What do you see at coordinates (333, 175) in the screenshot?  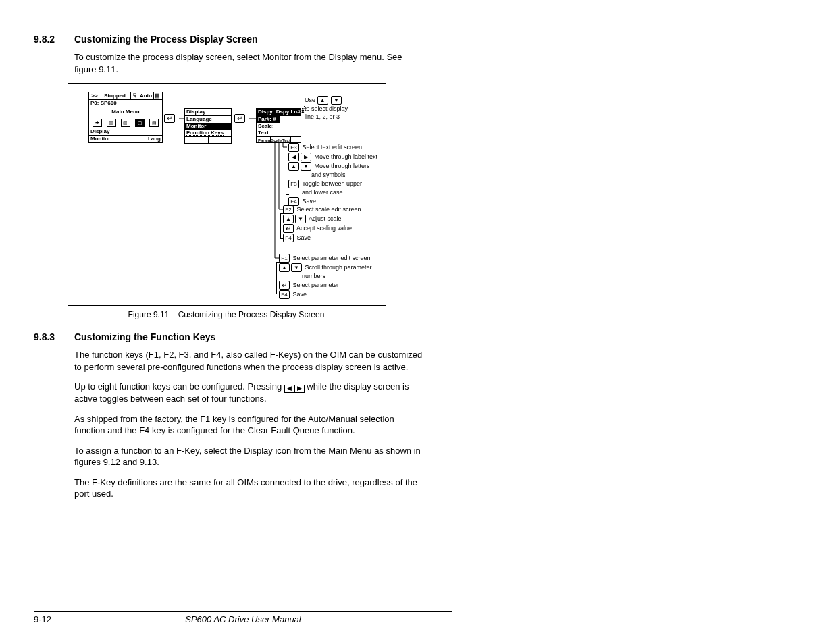 I see `text-edit-group: F3 Select text edit screen ◀▶ Move throu…` at bounding box center [333, 175].